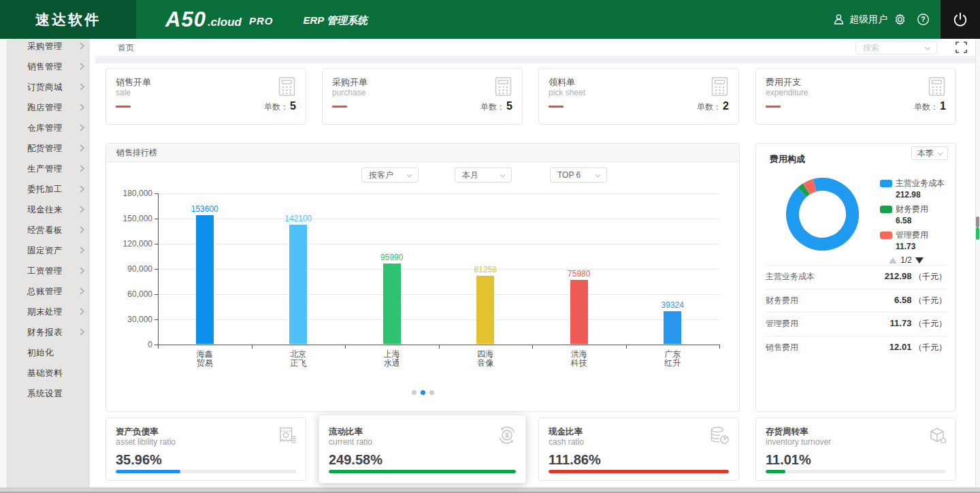  I want to click on expense-row: 财务费用6.58 （千元）, so click(856, 301).